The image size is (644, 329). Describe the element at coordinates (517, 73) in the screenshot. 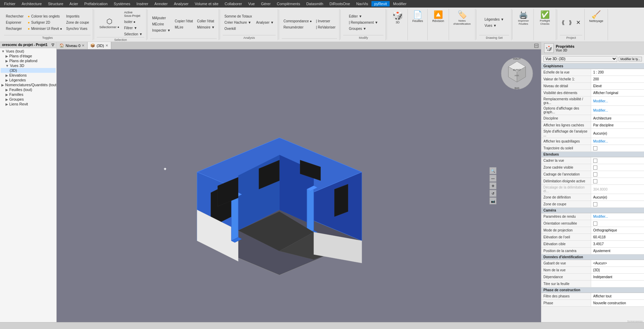

I see `nav-cube: HAUT BAS AVANT ARR.` at that location.